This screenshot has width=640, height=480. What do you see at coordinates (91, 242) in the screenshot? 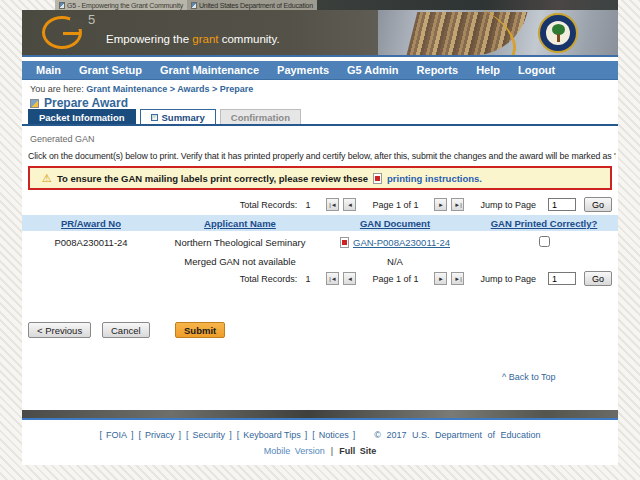
I see `award-no-cell: P008A230011-24` at bounding box center [91, 242].